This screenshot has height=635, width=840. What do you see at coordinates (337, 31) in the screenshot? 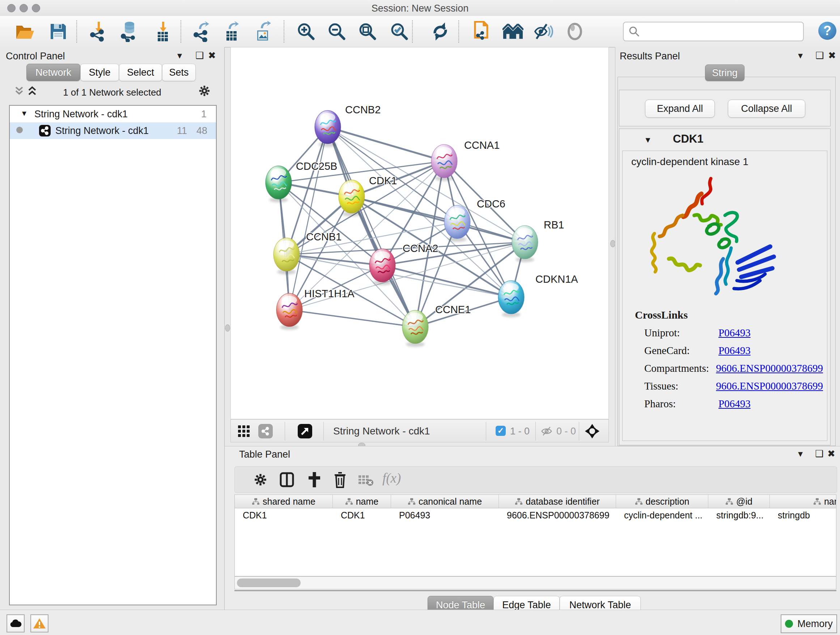
I see `zoom-out-icon` at bounding box center [337, 31].